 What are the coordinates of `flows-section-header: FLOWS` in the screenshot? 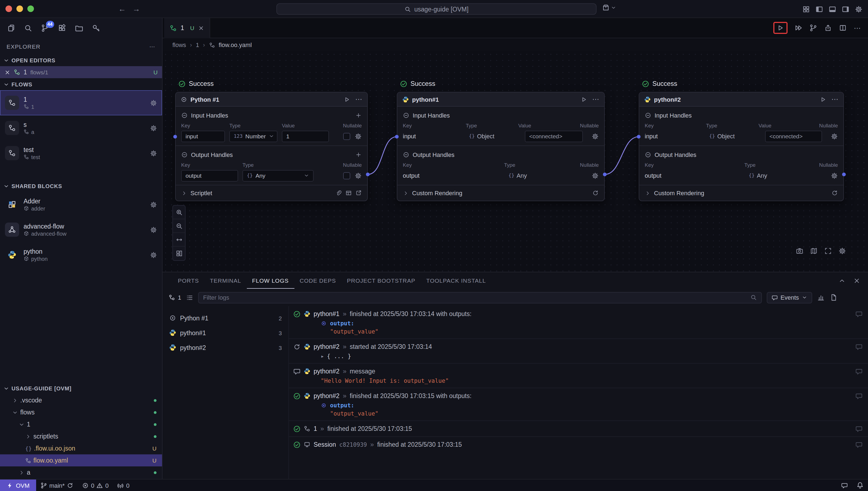 It's located at (81, 84).